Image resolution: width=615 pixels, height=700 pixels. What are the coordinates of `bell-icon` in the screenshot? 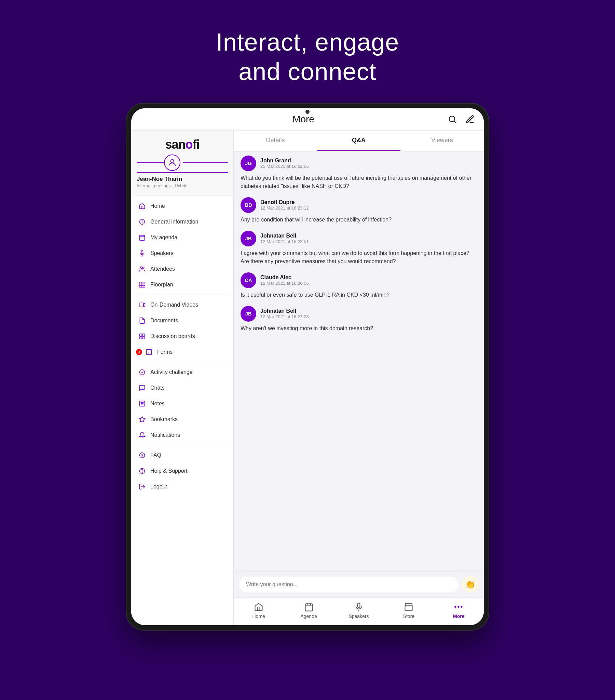 It's located at (142, 435).